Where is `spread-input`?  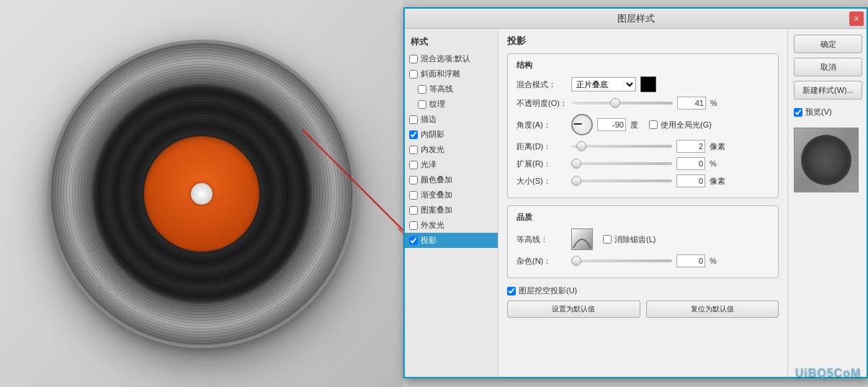 spread-input is located at coordinates (691, 164).